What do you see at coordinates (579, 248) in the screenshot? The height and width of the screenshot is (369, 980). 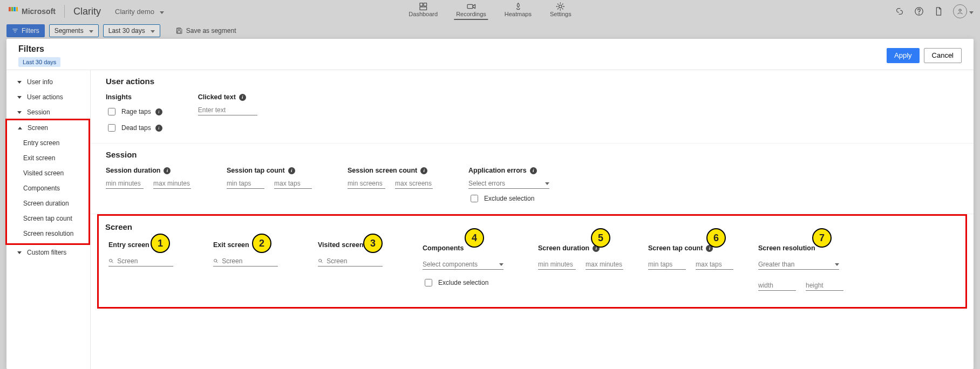 I see `screen-duration-label: Screen duration` at bounding box center [579, 248].